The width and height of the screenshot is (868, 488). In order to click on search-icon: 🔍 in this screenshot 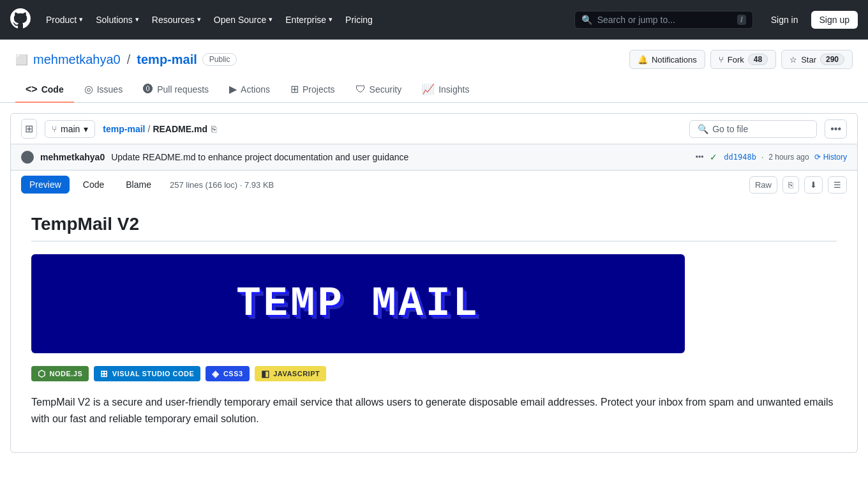, I will do `click(587, 20)`.